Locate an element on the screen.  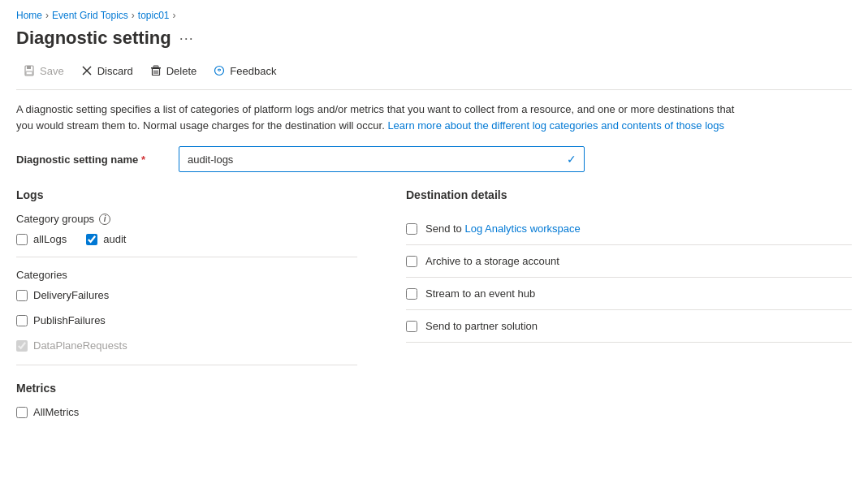
form-row-name: Diagnostic setting name * ✓ is located at coordinates (434, 159).